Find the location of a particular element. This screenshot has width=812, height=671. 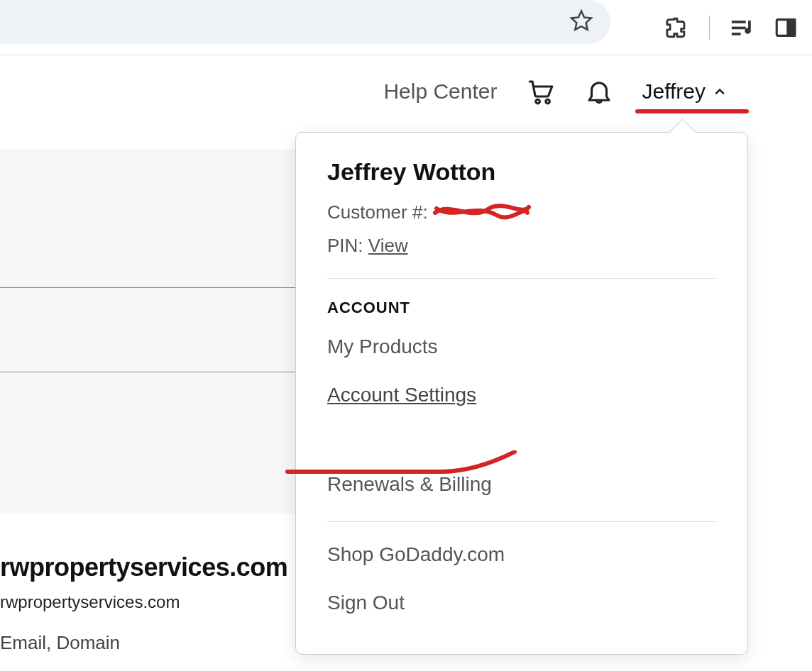

menu-item-account-settings: Account Settings is located at coordinates (402, 395).